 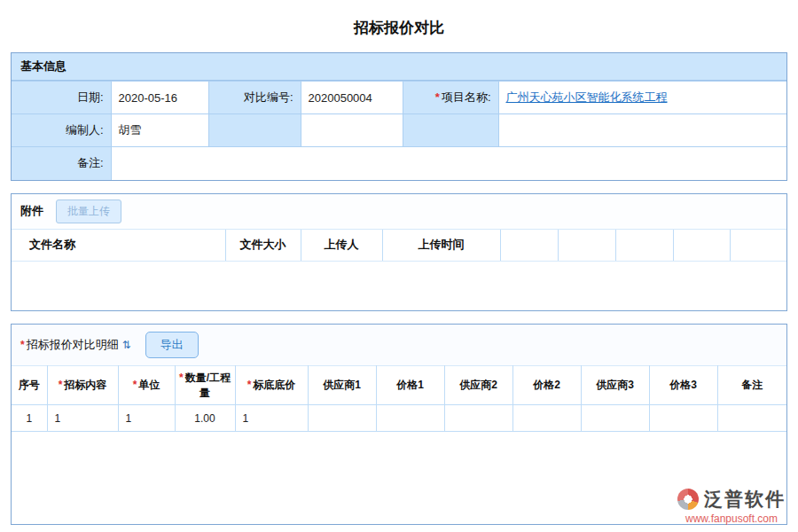 I want to click on project-name-cell: 广州天心苑小区智能化系统工程, so click(x=642, y=98).